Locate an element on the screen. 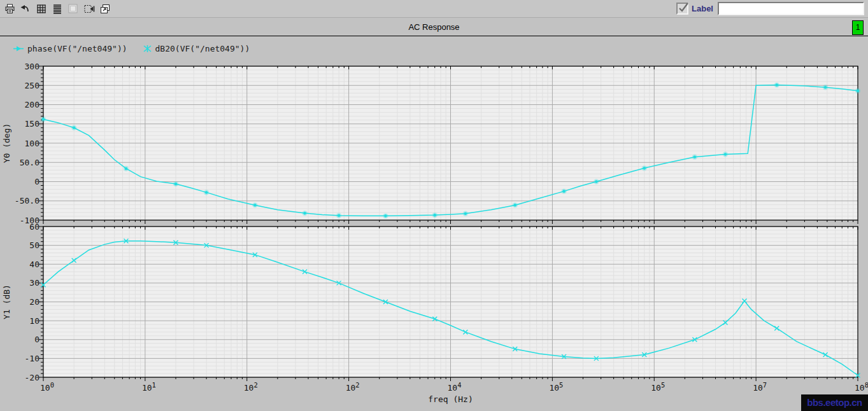 The width and height of the screenshot is (868, 411). window-number-badge: 1 is located at coordinates (858, 28).